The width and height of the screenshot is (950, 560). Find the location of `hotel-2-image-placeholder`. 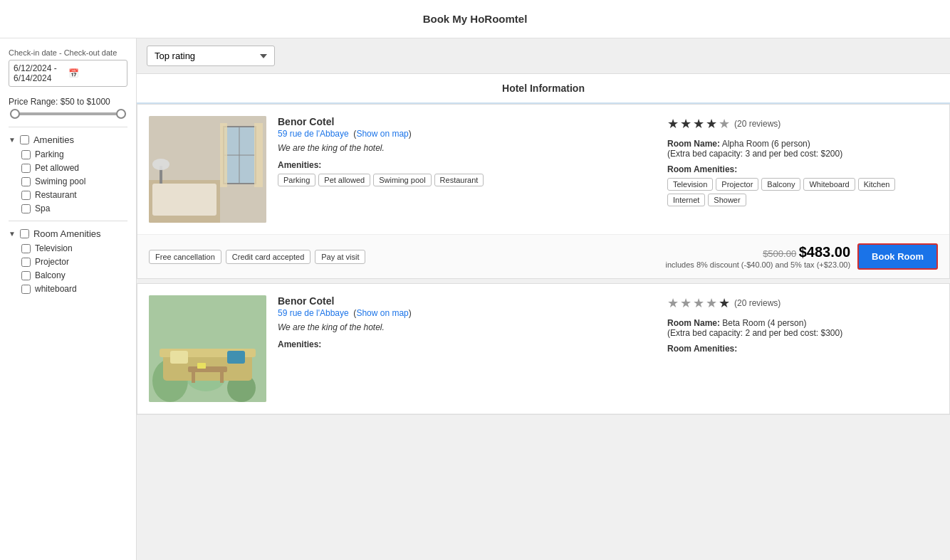

hotel-2-image-placeholder is located at coordinates (208, 349).